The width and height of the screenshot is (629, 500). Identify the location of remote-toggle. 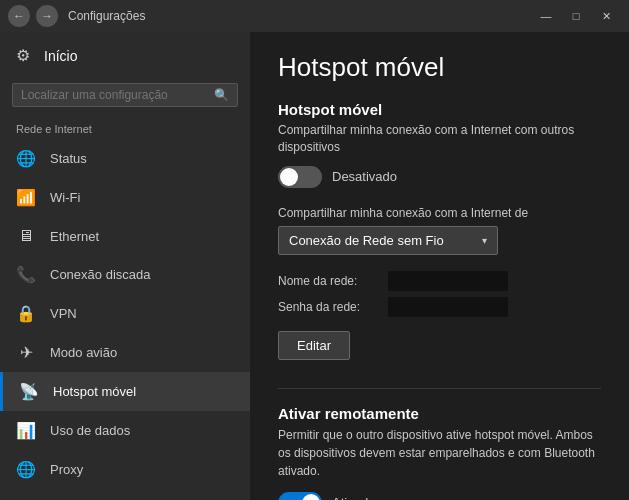
(300, 496).